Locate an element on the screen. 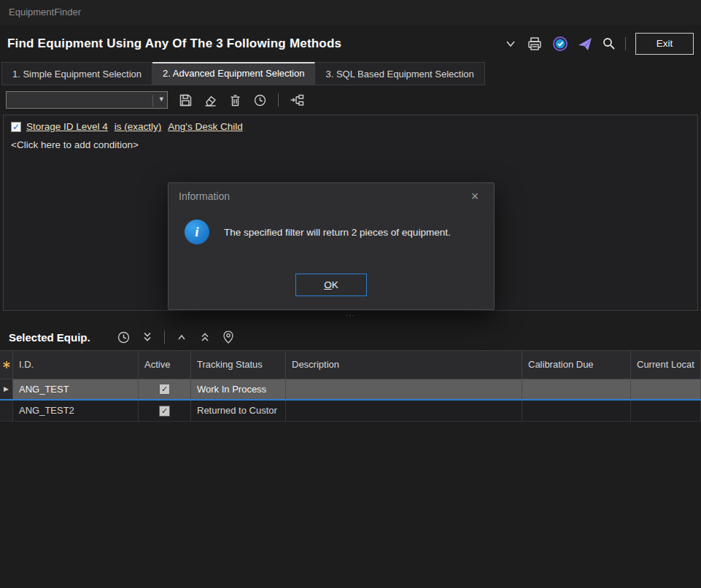 The height and width of the screenshot is (588, 701). saved-filter-combo: ▾ is located at coordinates (87, 100).